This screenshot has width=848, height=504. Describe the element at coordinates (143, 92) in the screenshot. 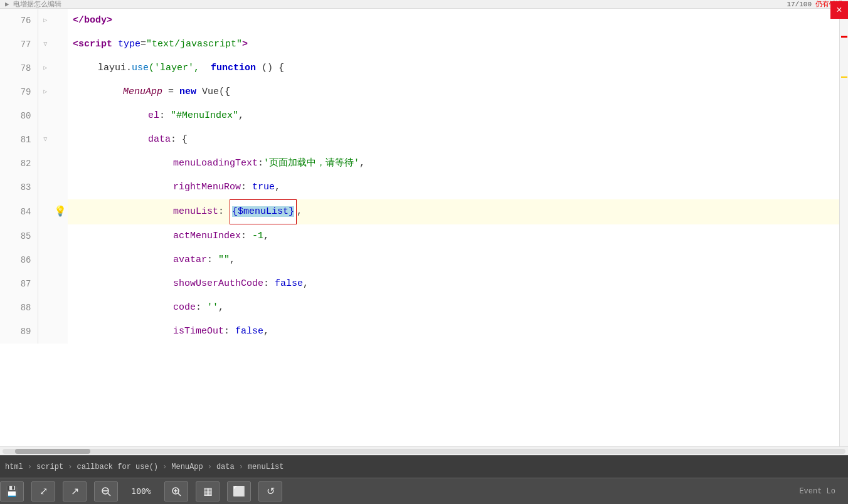

I see `token: MenuApp` at that location.